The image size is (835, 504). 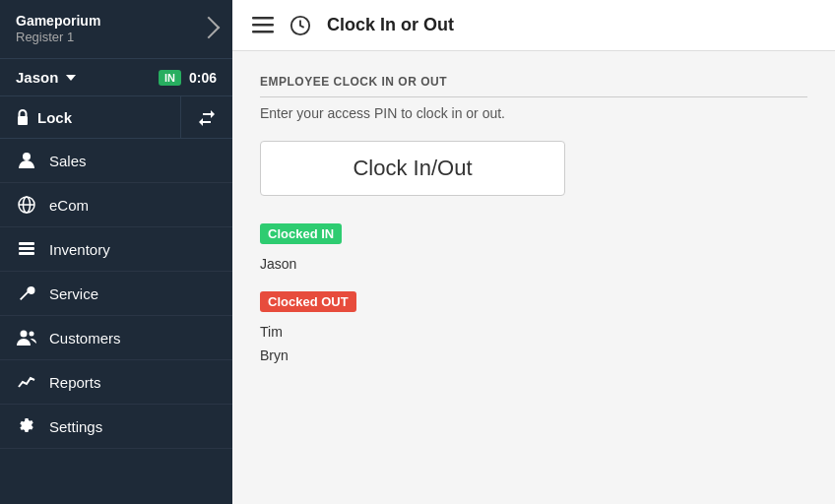 What do you see at coordinates (534, 332) in the screenshot?
I see `clocked-out-employee-0: Tim` at bounding box center [534, 332].